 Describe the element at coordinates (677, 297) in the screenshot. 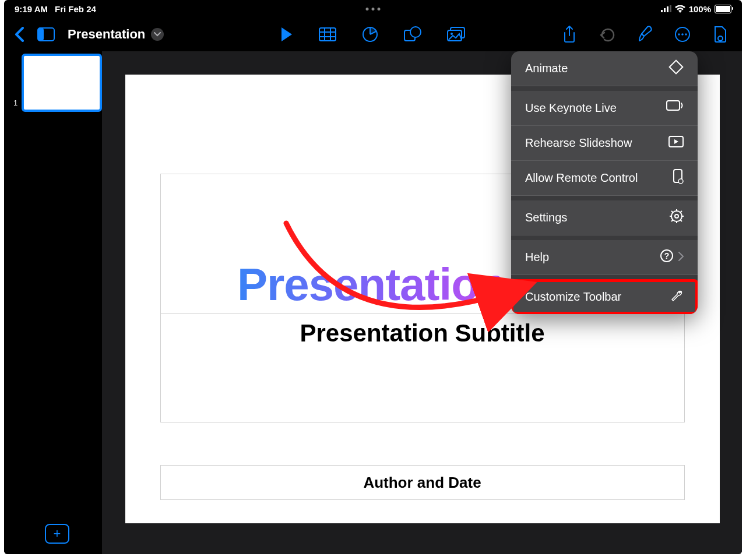

I see `wrench-icon` at that location.